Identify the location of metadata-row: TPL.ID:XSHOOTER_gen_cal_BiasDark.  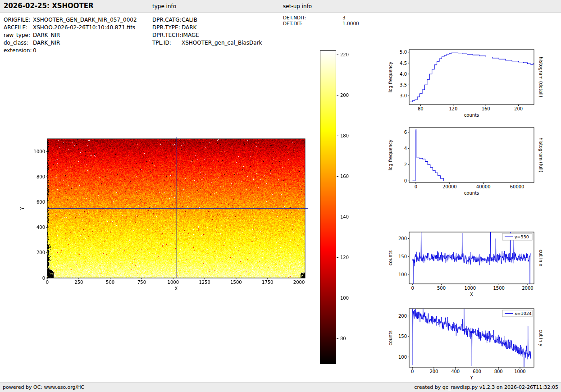
(207, 43).